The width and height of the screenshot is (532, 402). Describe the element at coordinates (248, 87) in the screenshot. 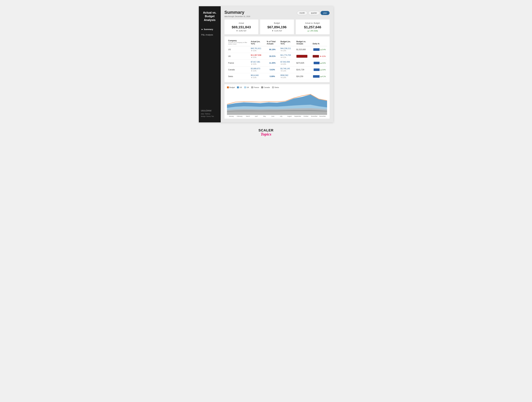

I see `legend-label: UK` at that location.